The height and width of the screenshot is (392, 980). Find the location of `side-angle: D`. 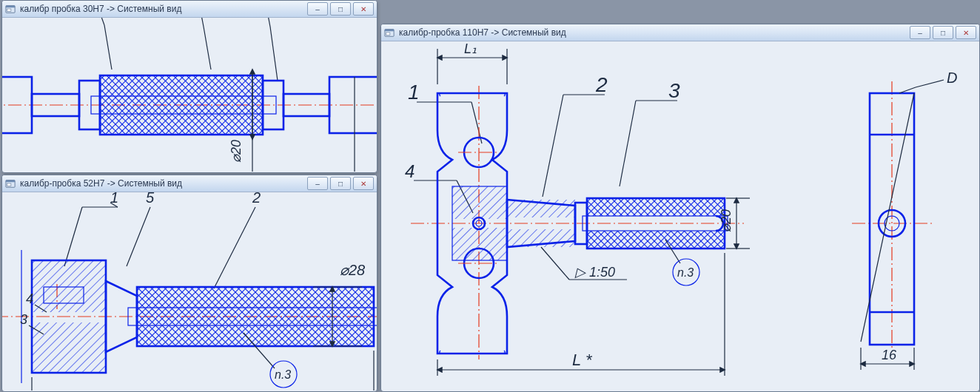

side-angle: D is located at coordinates (952, 78).